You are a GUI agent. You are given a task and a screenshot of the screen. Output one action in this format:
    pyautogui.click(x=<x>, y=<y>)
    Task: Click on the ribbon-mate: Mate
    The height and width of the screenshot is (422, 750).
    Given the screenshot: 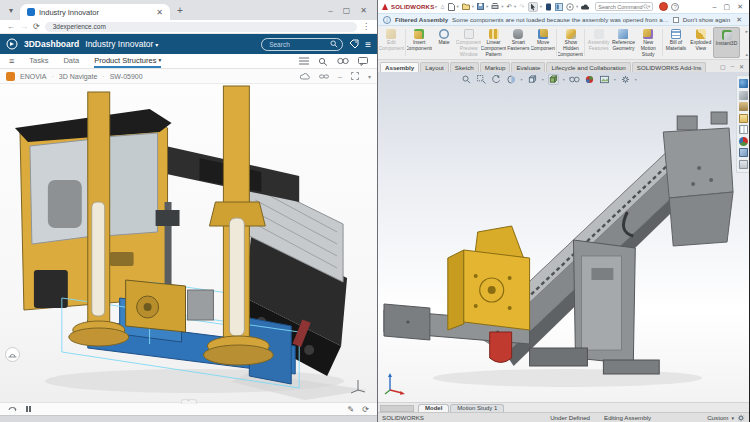 What is the action you would take?
    pyautogui.click(x=444, y=42)
    